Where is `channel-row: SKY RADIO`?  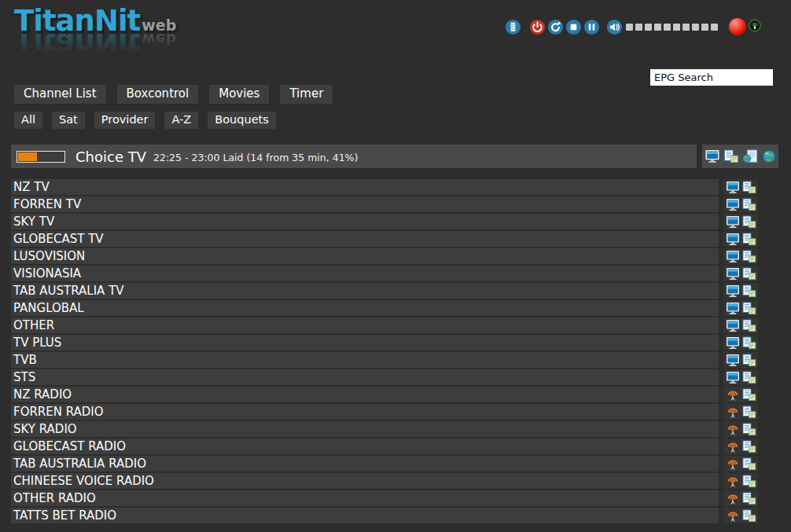 channel-row: SKY RADIO is located at coordinates (384, 429).